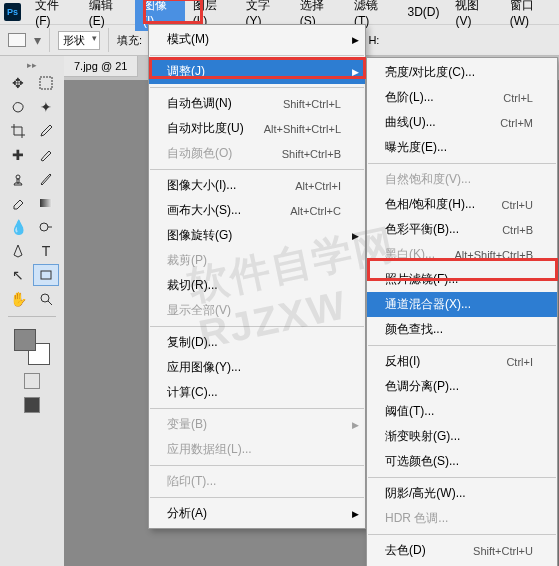 This screenshot has width=559, height=566. I want to click on menu-image-size: 图像大小(I)...Alt+Ctrl+I, so click(257, 186).